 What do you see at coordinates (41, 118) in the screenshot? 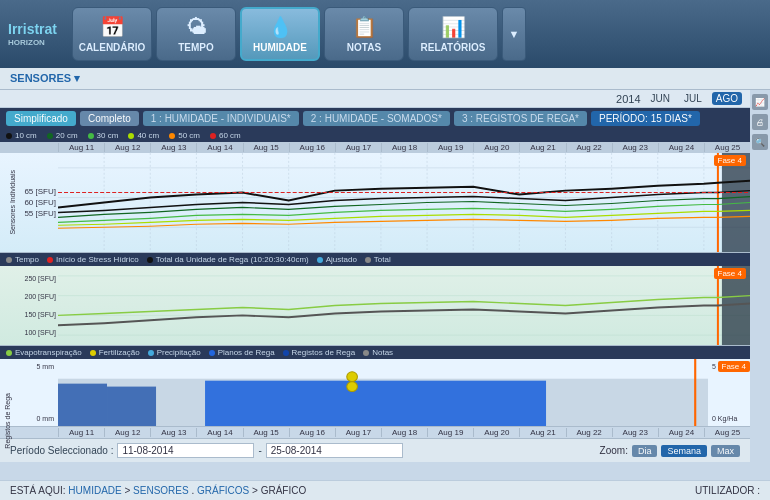
I see `tab-simplificado: Simplificado` at bounding box center [41, 118].